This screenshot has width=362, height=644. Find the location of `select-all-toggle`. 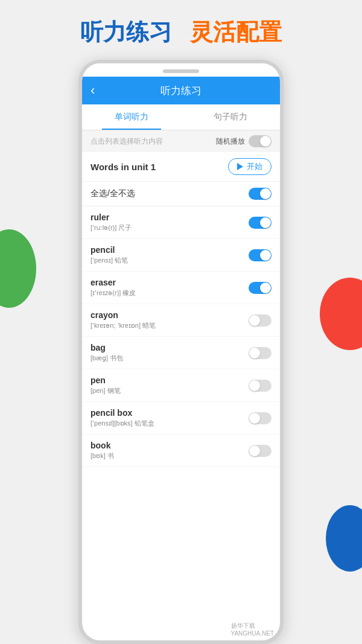

select-all-toggle is located at coordinates (260, 194).